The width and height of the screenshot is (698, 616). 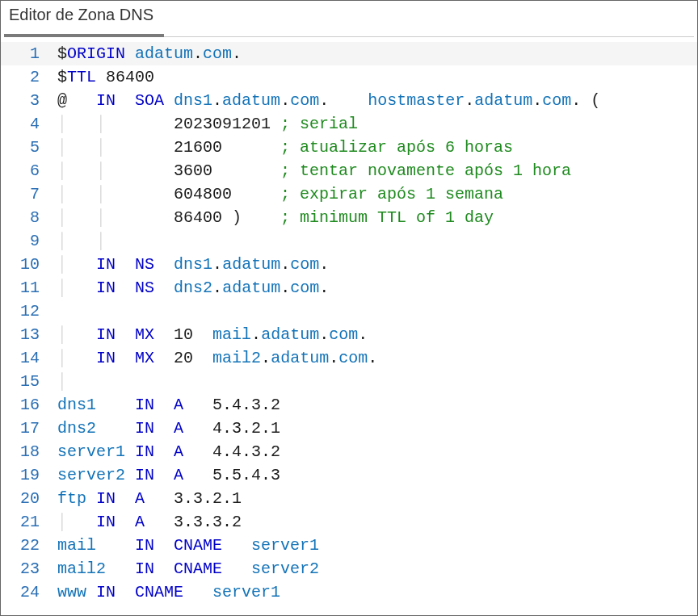 What do you see at coordinates (377, 78) in the screenshot?
I see `line-content: $TTL 86400` at bounding box center [377, 78].